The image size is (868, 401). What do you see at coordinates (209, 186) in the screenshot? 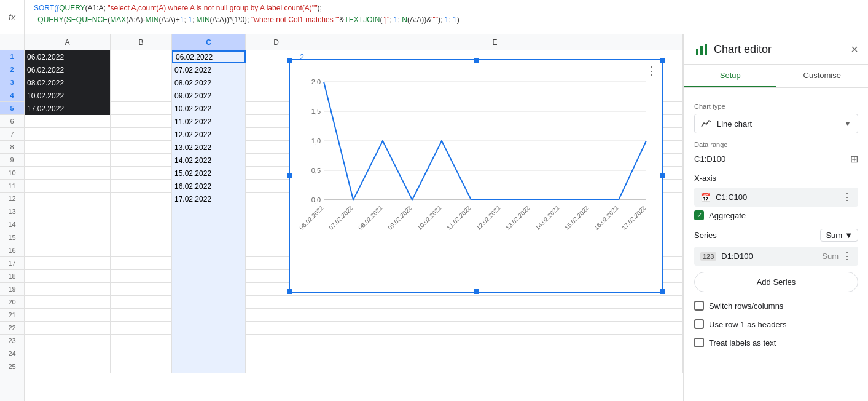
I see `cell-c-11: 16.02.2022` at bounding box center [209, 186].